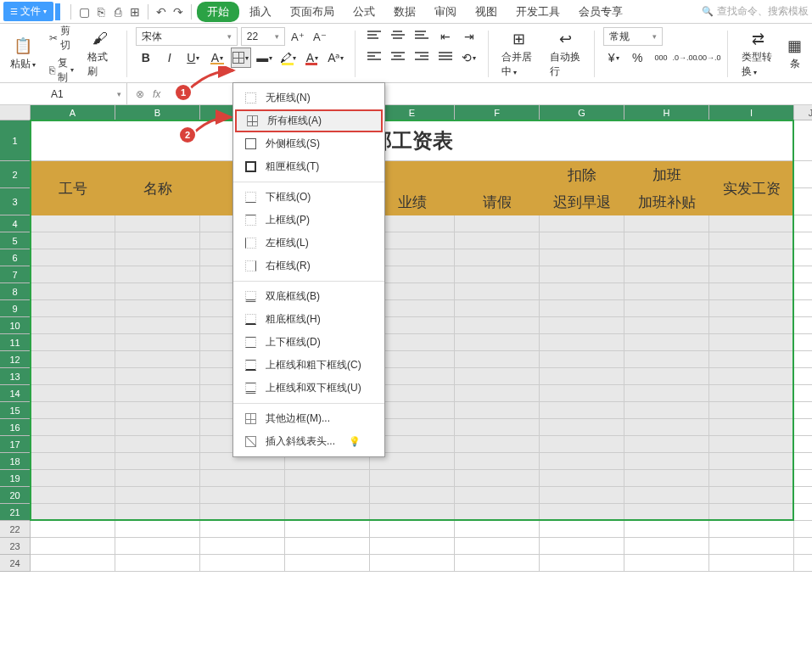 The width and height of the screenshot is (812, 660). What do you see at coordinates (412, 512) in the screenshot?
I see `cell-E21` at bounding box center [412, 512].